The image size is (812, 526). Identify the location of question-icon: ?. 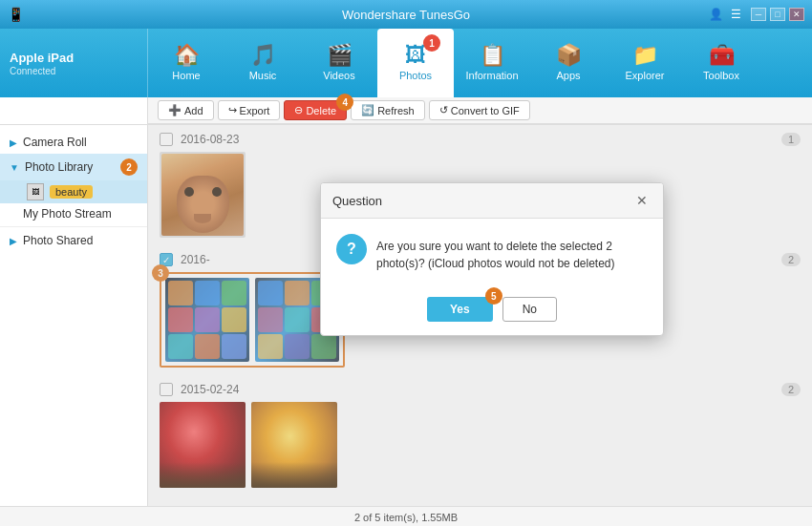
(352, 249).